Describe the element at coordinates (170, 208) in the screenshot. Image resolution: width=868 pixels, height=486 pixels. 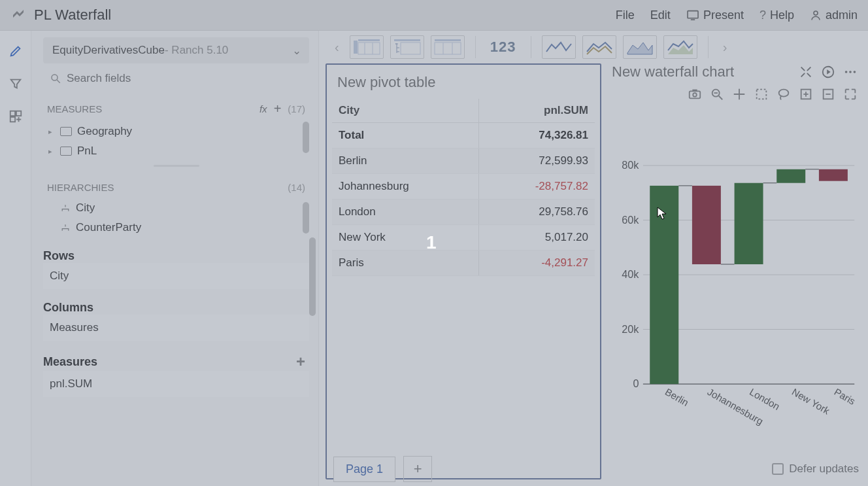
I see `hierarchies-tree-item: City` at that location.